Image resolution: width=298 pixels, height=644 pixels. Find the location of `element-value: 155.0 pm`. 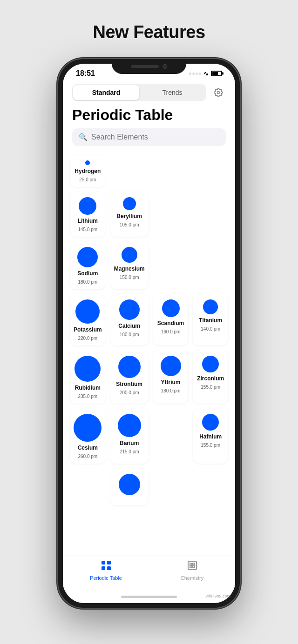

element-value: 155.0 pm is located at coordinates (210, 445).